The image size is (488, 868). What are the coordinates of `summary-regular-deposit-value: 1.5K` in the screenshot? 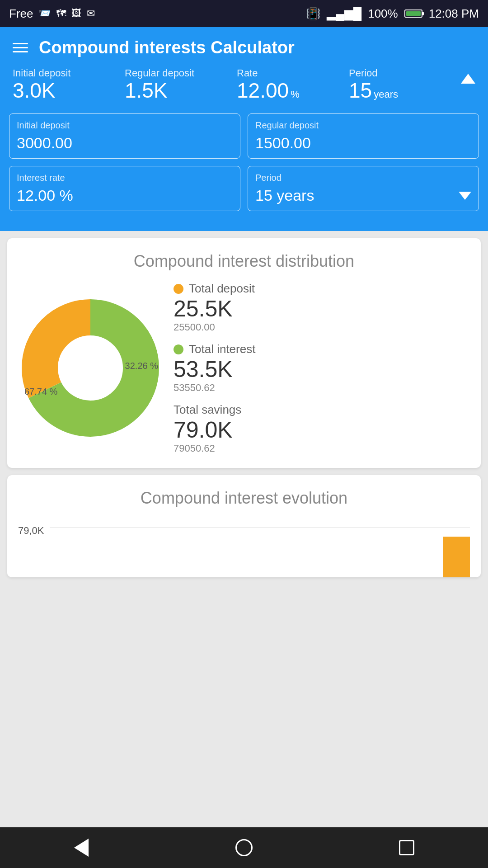 It's located at (146, 90).